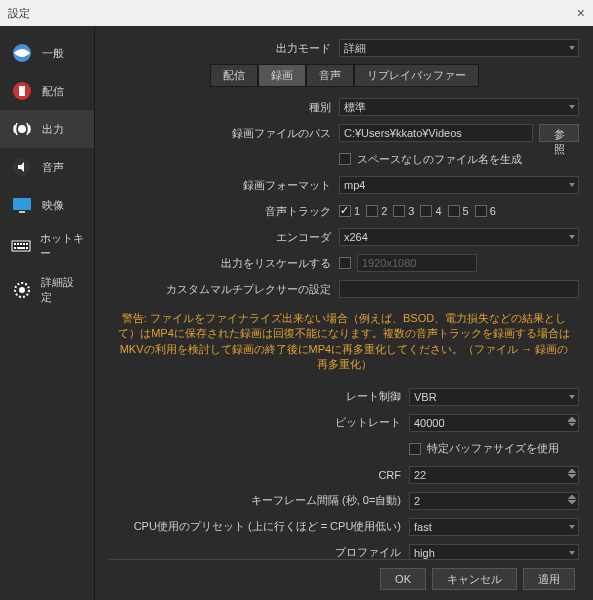 Image resolution: width=593 pixels, height=600 pixels. Describe the element at coordinates (357, 211) in the screenshot. I see `track-num: 1` at that location.